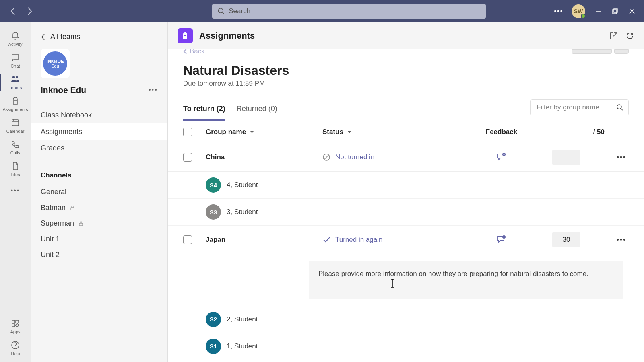 The width and height of the screenshot is (644, 362). Describe the element at coordinates (64, 90) in the screenshot. I see `team-name: Inknoe Edu` at that location.